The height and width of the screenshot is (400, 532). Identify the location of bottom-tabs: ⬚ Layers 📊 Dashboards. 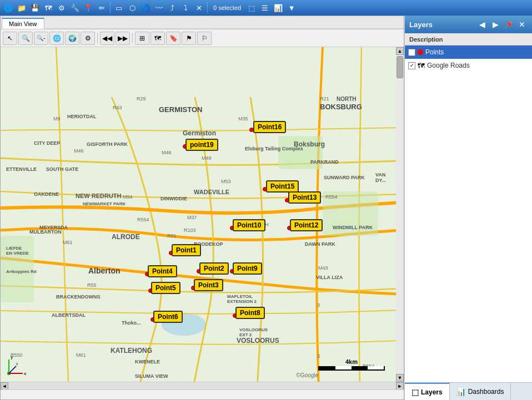
(469, 391).